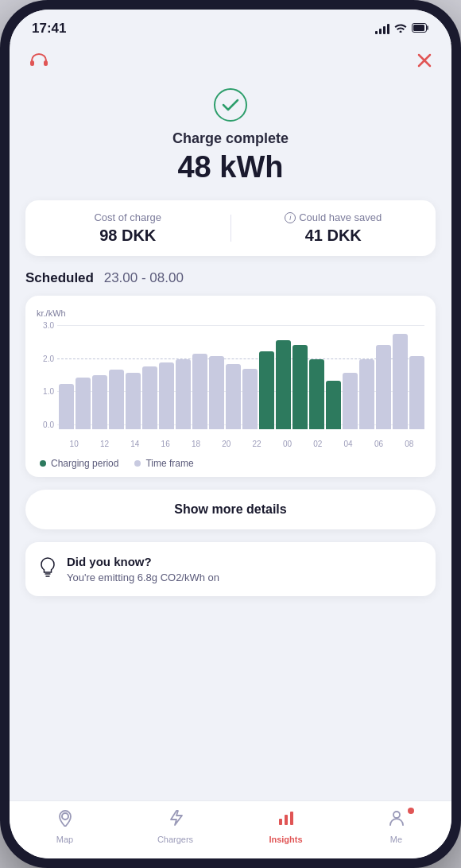 The height and width of the screenshot is (868, 461). I want to click on chart-y-label: kr./kWh, so click(230, 313).